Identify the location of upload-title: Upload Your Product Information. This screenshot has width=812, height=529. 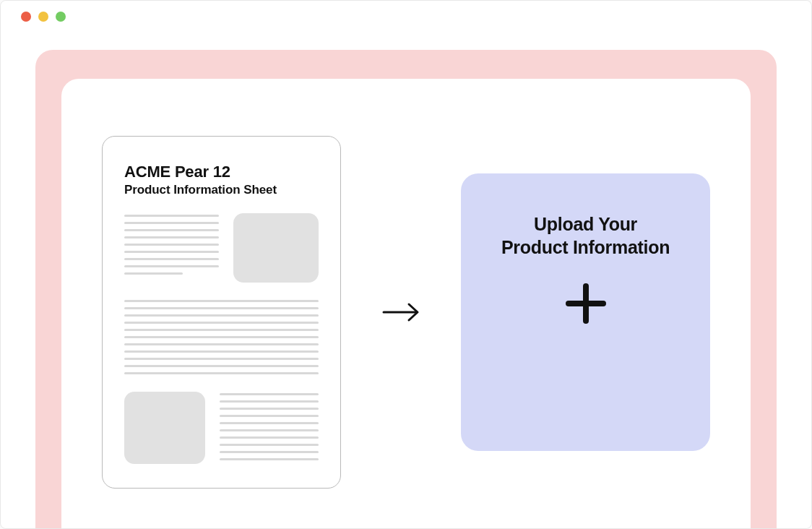
(585, 236).